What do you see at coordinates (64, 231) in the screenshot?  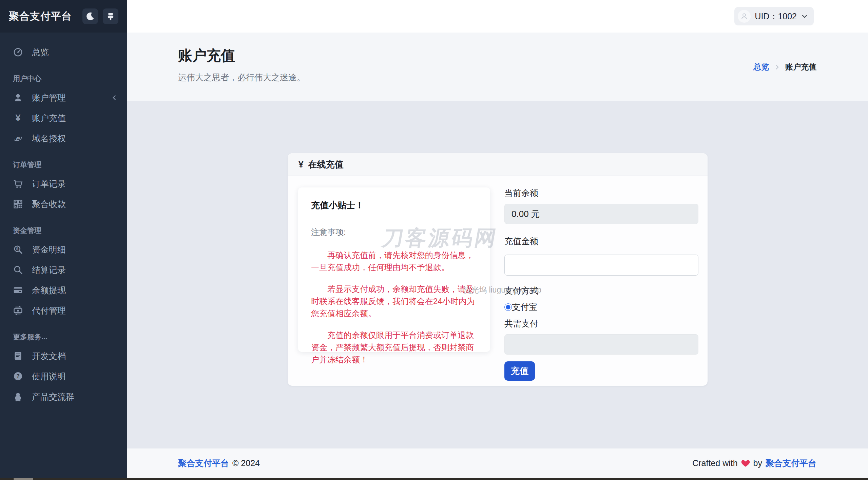 I see `sidebar-section-fund-management: 资金管理` at bounding box center [64, 231].